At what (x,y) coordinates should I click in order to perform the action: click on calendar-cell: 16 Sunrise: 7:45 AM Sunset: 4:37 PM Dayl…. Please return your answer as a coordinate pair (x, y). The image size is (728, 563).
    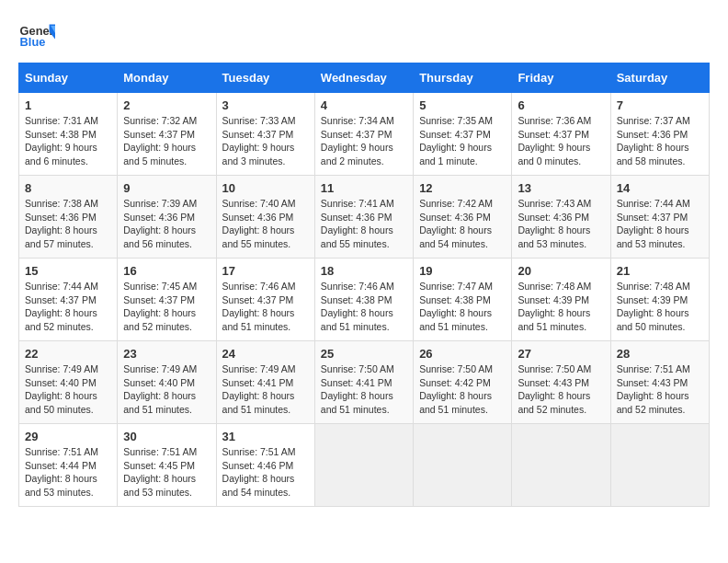
    Looking at the image, I should click on (167, 300).